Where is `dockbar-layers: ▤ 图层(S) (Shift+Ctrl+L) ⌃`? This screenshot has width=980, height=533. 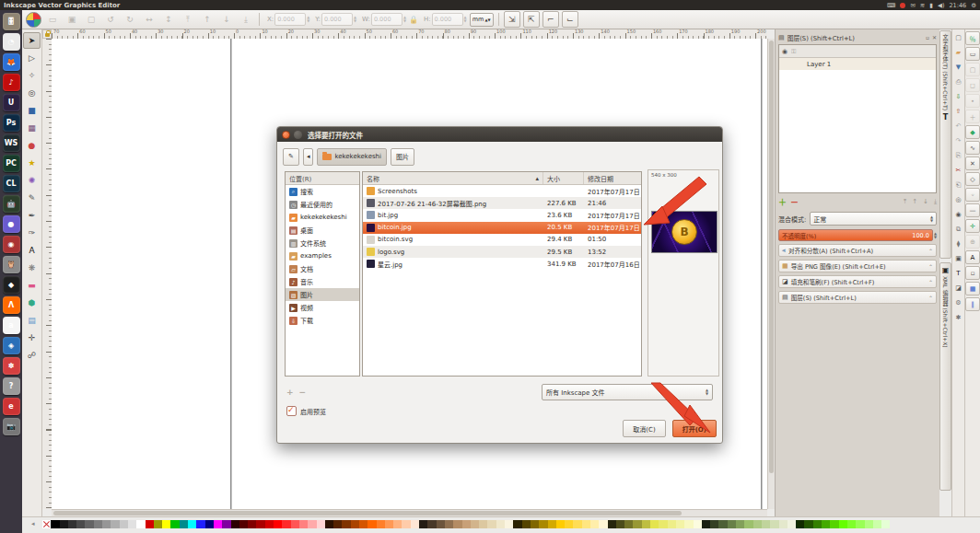
dockbar-layers: ▤ 图层(S) (Shift+Ctrl+L) ⌃ is located at coordinates (858, 297).